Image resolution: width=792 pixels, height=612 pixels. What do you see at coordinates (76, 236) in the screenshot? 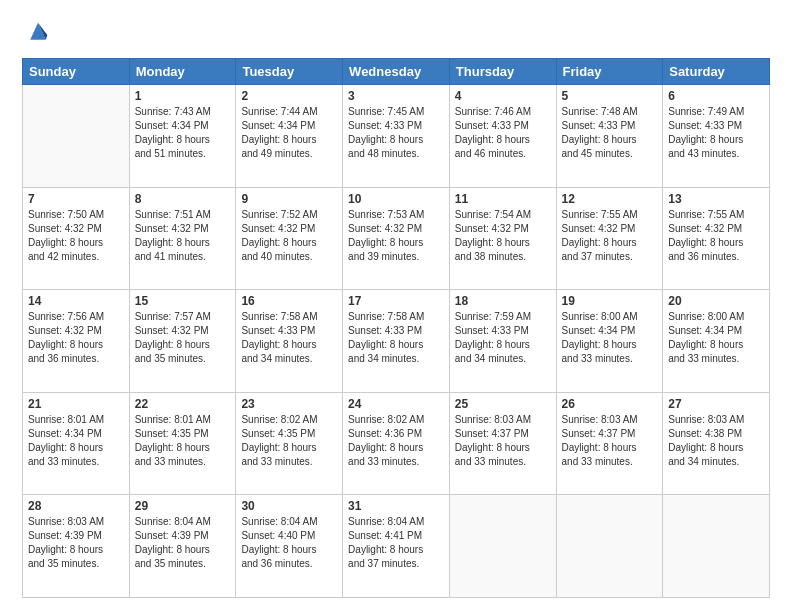
I see `day-info: Sunrise: 7:50 AM Sunset: 4:32 PM Dayligh…` at bounding box center [76, 236].